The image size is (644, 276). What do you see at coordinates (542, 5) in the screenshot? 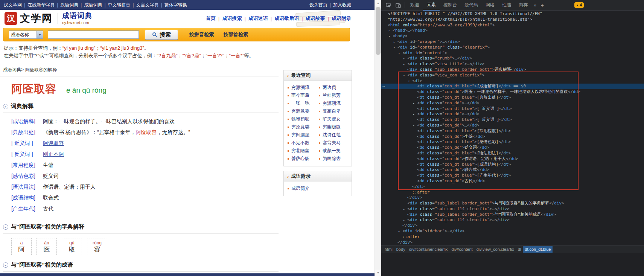
I see `new-tab-icon: +` at bounding box center [542, 5].